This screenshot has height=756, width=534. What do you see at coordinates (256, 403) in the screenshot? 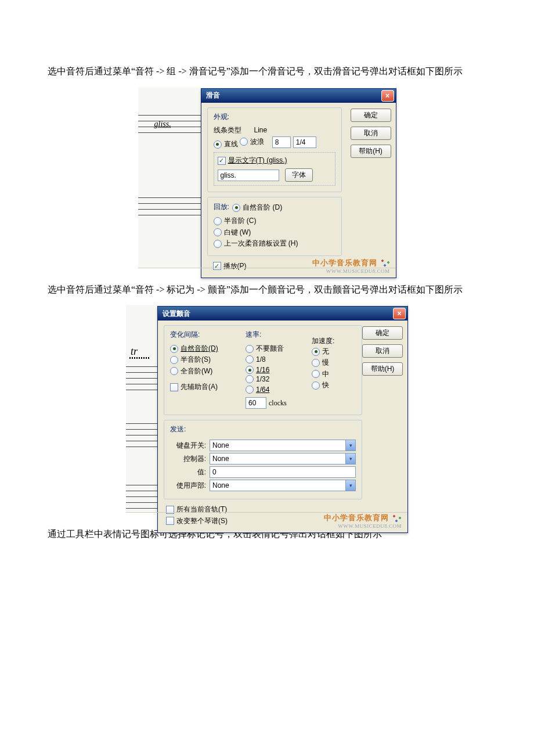
I see `rate-value-input: 60` at bounding box center [256, 403].